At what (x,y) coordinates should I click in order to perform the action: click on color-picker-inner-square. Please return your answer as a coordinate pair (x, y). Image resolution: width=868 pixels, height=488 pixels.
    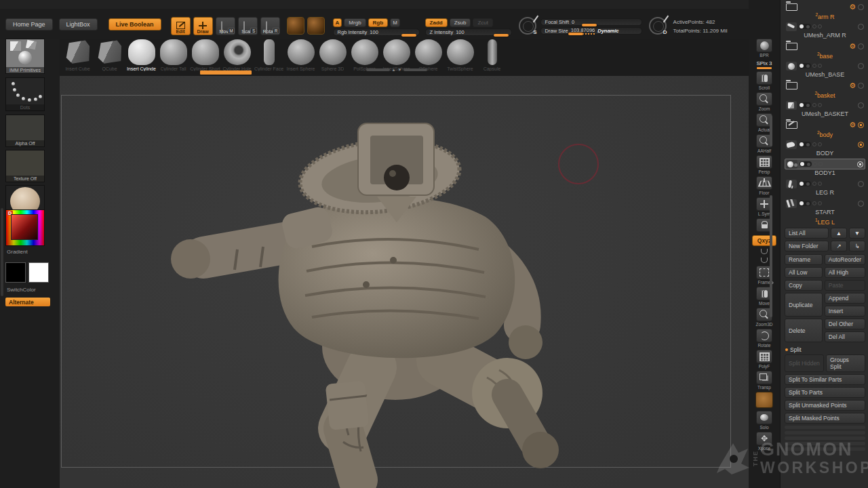
    Looking at the image, I should click on (24, 227).